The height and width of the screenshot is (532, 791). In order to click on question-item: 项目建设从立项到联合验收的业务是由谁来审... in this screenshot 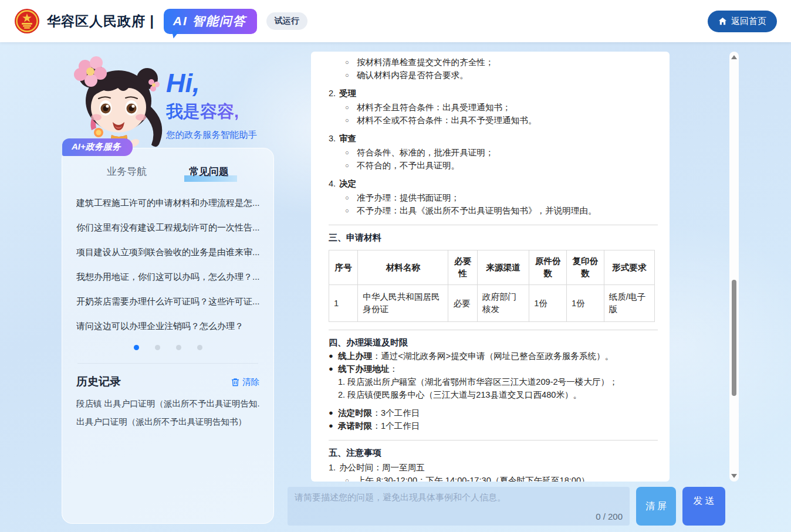, I will do `click(168, 252)`.